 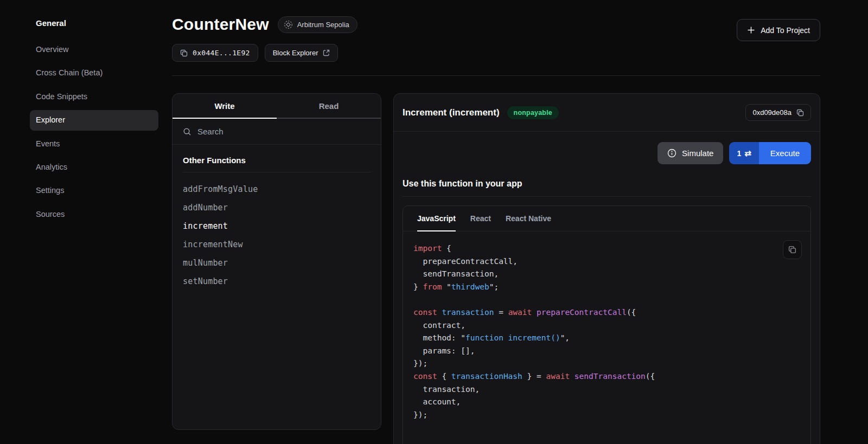 I want to click on function-selector: 0xd09de08a, so click(x=772, y=113).